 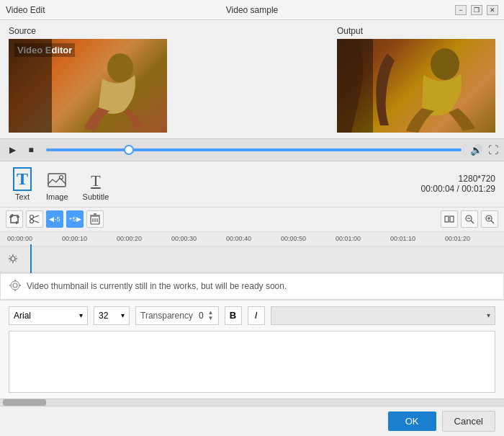 What do you see at coordinates (361, 239) in the screenshot?
I see `ruler-mark-6: 00:01:00` at bounding box center [361, 239].